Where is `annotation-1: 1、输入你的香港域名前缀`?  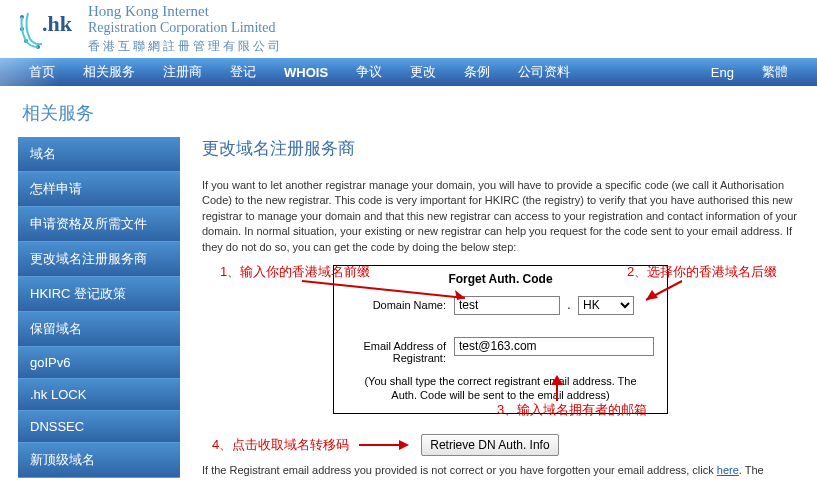 annotation-1: 1、输入你的香港域名前缀 is located at coordinates (295, 272).